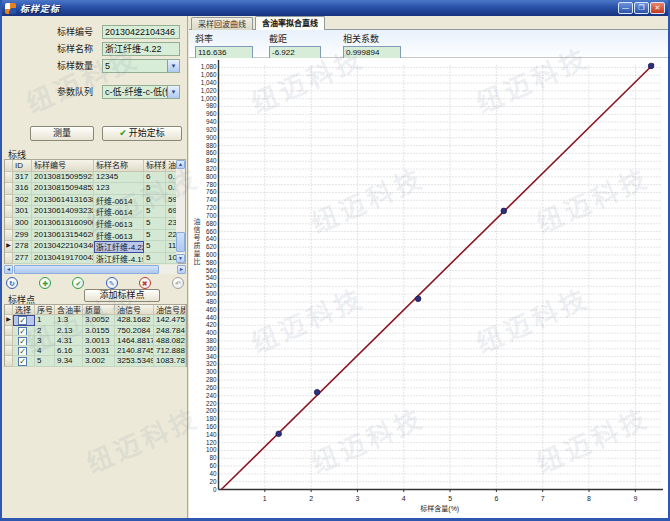  What do you see at coordinates (178, 283) in the screenshot?
I see `navigator-undo-button: ↶` at bounding box center [178, 283].